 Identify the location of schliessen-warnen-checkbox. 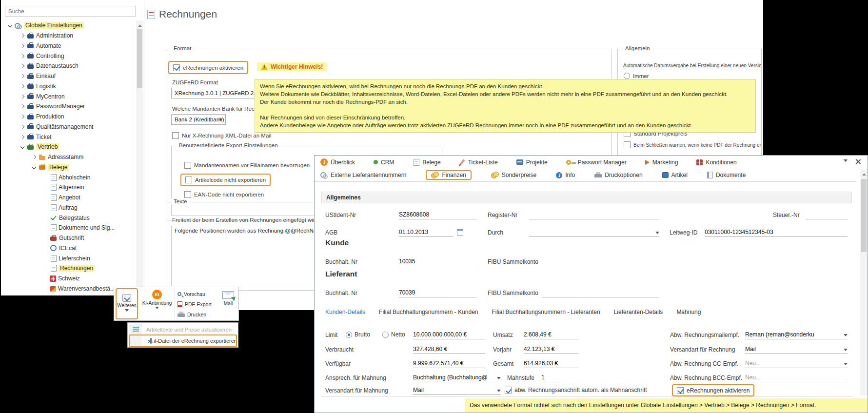
(627, 145).